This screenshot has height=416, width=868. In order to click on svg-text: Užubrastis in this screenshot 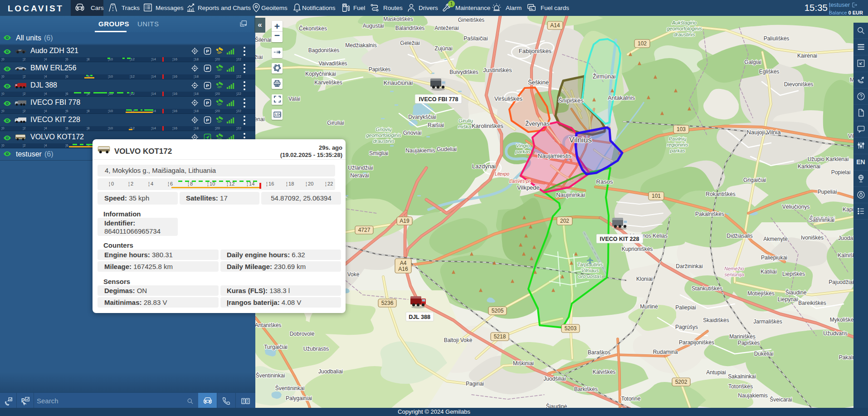, I will do `click(317, 349)`.